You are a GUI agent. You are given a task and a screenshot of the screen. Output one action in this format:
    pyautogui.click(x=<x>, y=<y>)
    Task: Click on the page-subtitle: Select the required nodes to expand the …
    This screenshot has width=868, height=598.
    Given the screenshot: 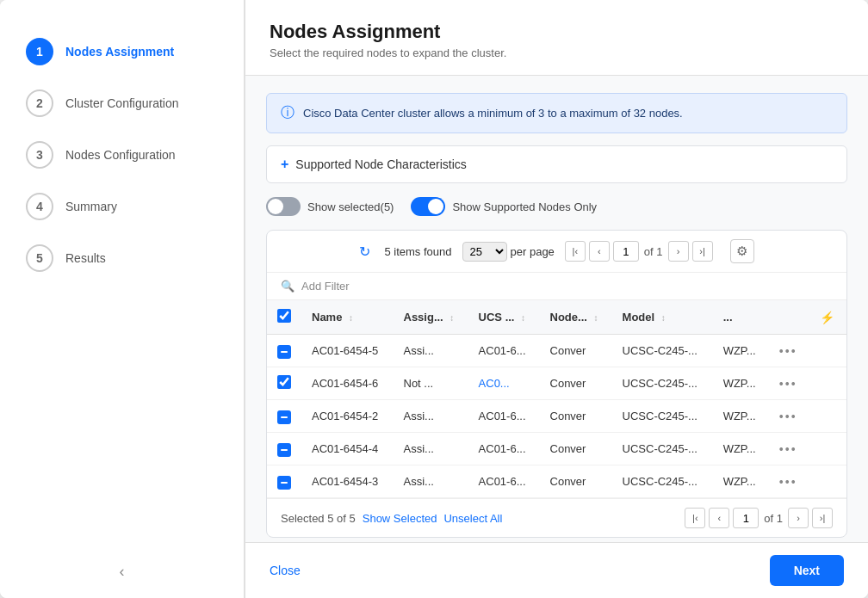 What is the action you would take?
    pyautogui.click(x=556, y=53)
    